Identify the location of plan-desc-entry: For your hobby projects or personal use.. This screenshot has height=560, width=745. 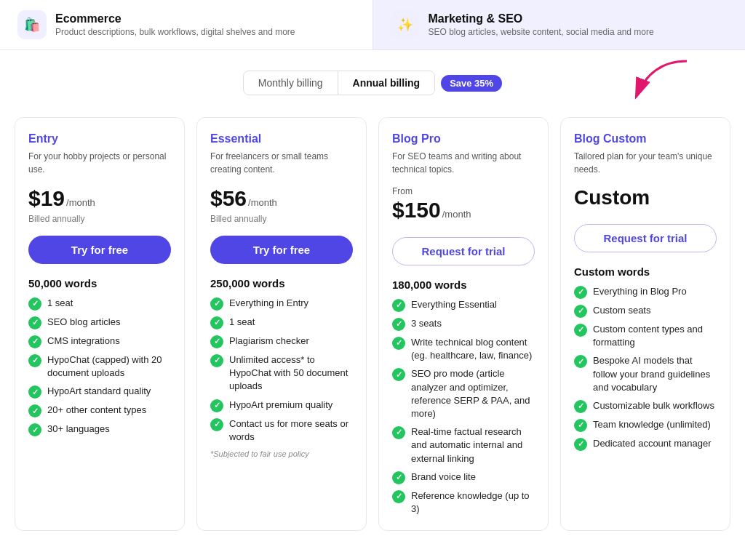
(100, 163).